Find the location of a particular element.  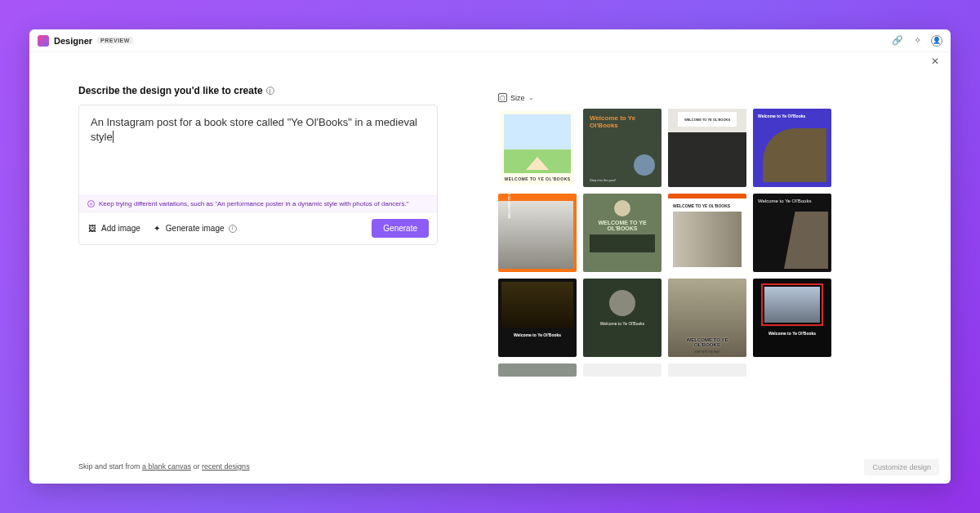

design-thumb: Welcome to Ye Ol'Books Step into the pas… is located at coordinates (622, 148).